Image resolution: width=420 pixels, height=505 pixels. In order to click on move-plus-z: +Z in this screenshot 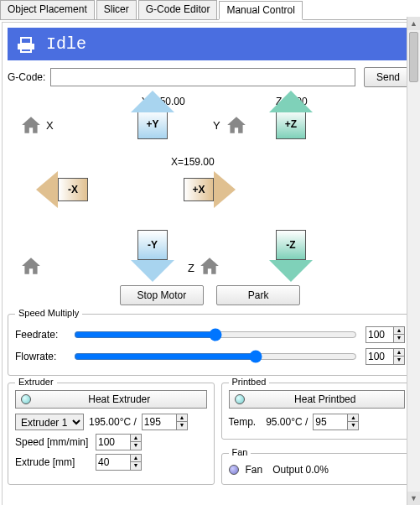, I will do `click(291, 124)`.